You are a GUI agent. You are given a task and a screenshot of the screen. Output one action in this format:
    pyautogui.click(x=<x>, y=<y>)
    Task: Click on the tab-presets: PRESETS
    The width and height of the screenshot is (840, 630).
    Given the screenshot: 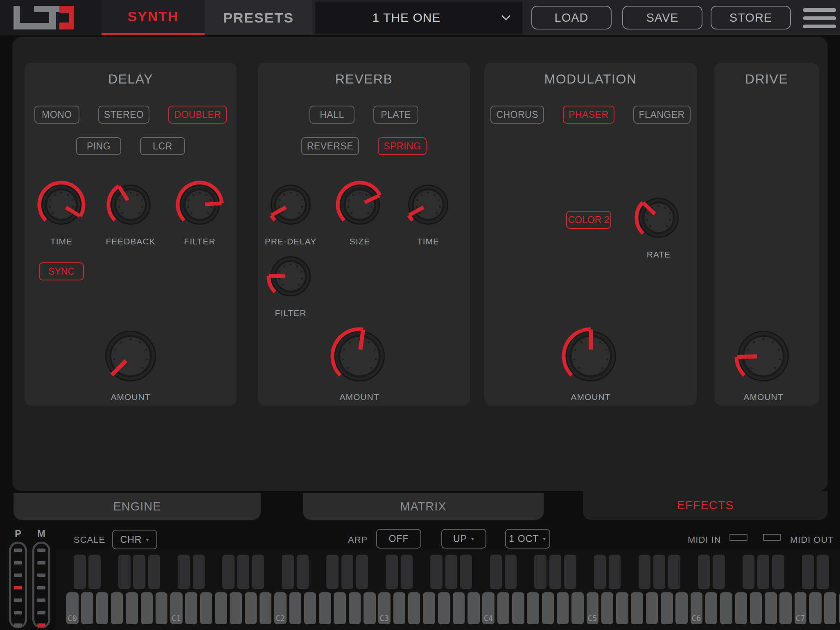 What is the action you would take?
    pyautogui.click(x=259, y=18)
    